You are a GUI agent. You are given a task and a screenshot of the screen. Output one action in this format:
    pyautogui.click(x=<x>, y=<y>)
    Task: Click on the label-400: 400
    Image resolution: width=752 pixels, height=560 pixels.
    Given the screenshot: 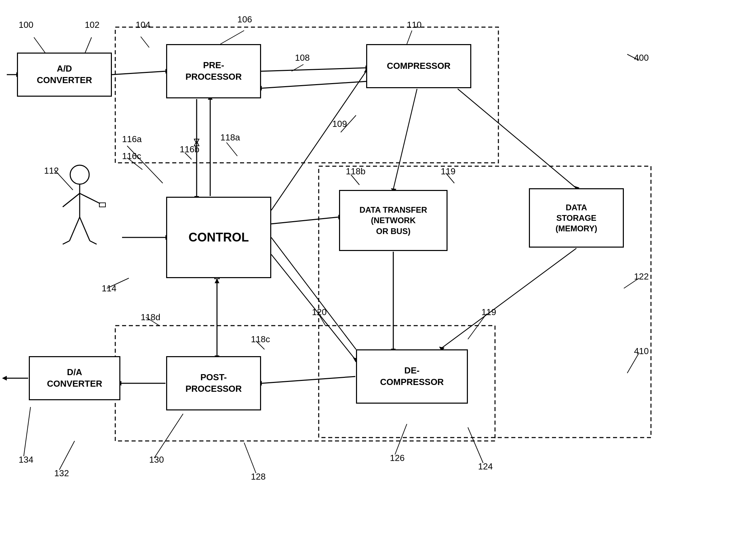 What is the action you would take?
    pyautogui.click(x=641, y=58)
    